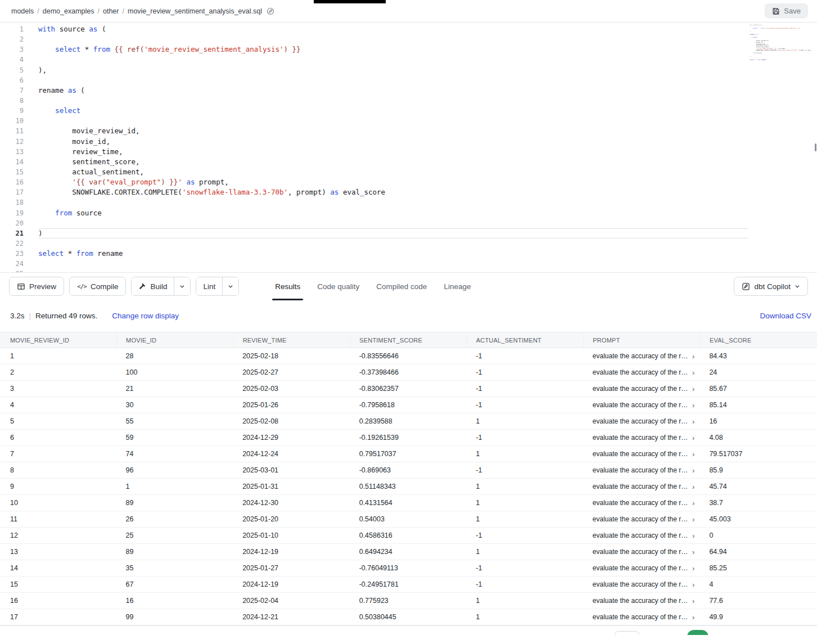 This screenshot has height=644, width=817. What do you see at coordinates (209, 286) in the screenshot?
I see `lint-button: Lint` at bounding box center [209, 286].